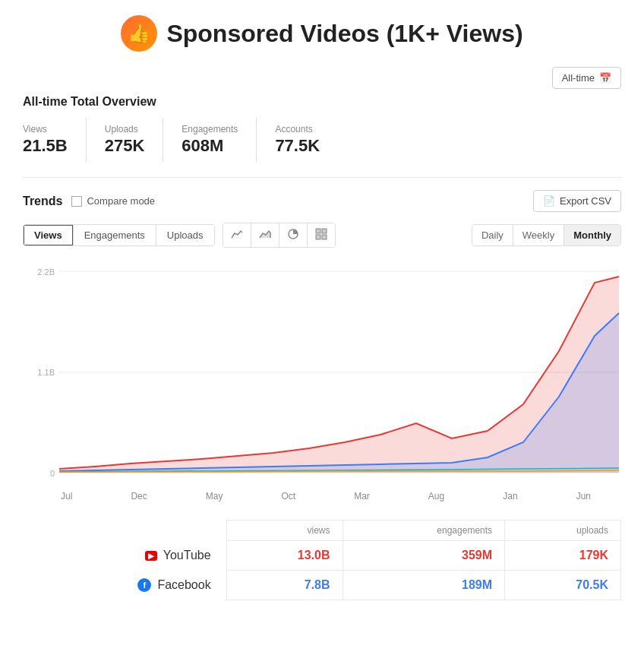 This screenshot has height=655, width=644. What do you see at coordinates (322, 496) in the screenshot?
I see `x-axis-labels: Jul Dec May Oct Mar Aug Jan Jun` at bounding box center [322, 496].